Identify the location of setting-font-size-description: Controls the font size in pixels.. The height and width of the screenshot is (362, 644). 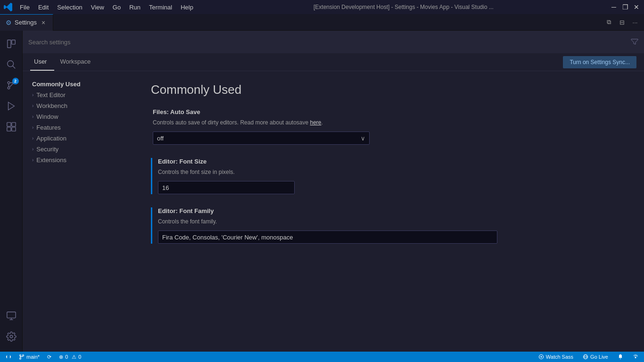
(393, 172).